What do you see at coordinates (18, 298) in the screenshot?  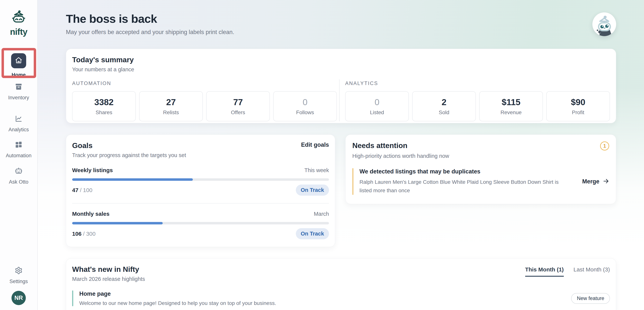 I see `avatar-initials: NR` at bounding box center [18, 298].